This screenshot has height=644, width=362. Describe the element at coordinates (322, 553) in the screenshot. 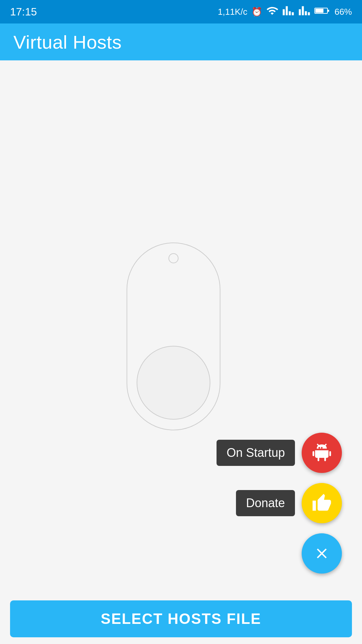

I see `fab-close-item` at that location.